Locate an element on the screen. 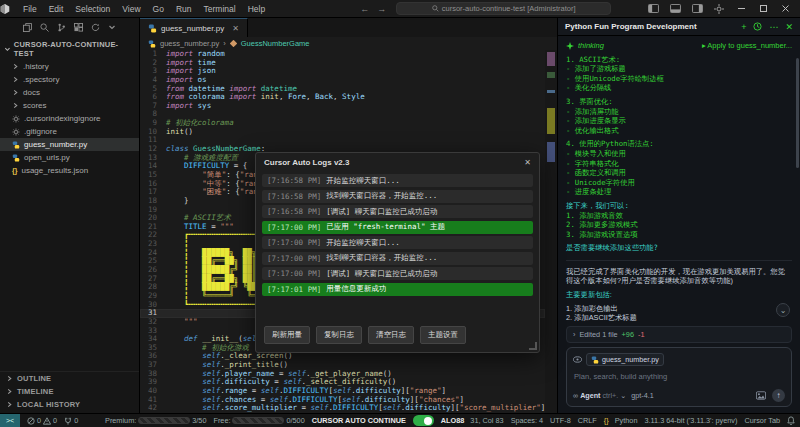 This screenshot has height=427, width=800. tree-item-scores: scores is located at coordinates (70, 106).